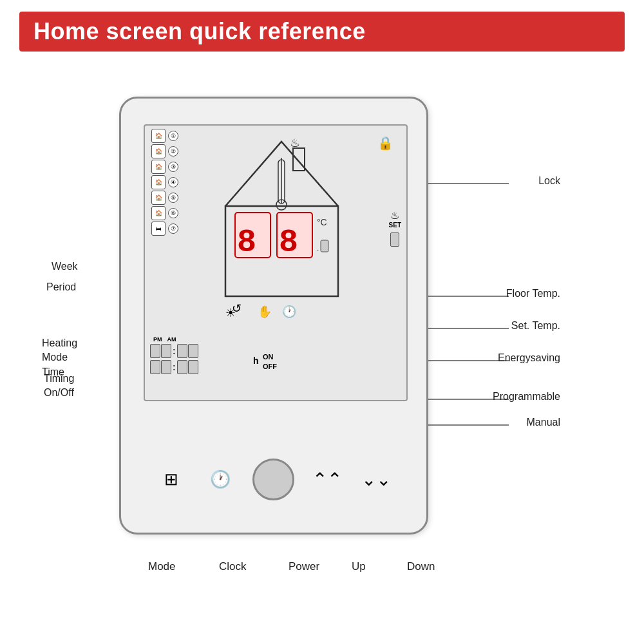 The image size is (644, 644). Describe the element at coordinates (233, 567) in the screenshot. I see `clock-button-label: Clock` at that location.